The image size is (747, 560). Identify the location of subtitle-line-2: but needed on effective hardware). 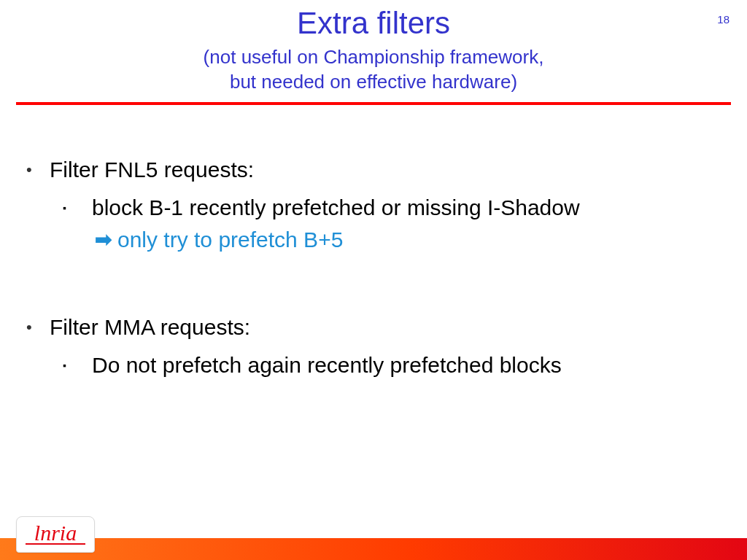
(374, 82).